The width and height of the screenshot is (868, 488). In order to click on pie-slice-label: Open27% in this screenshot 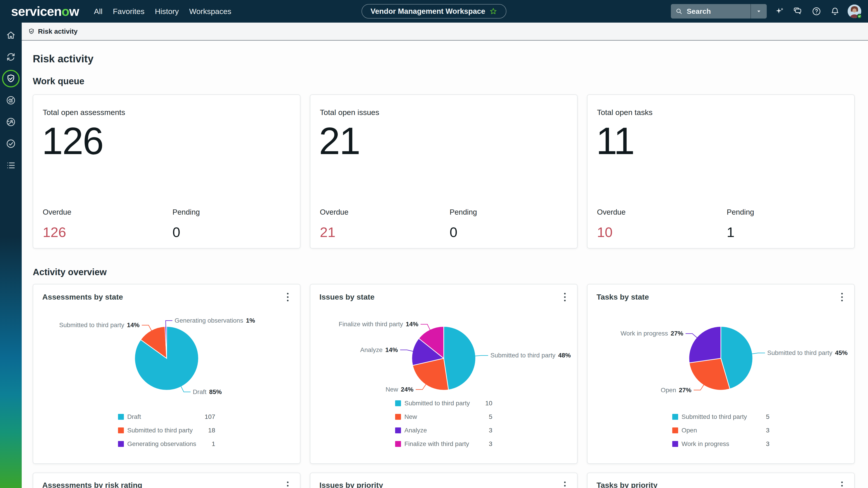, I will do `click(676, 390)`.